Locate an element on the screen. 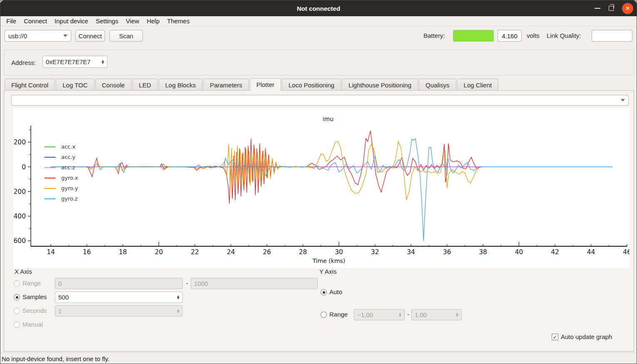  svg-text: 14 is located at coordinates (51, 252).